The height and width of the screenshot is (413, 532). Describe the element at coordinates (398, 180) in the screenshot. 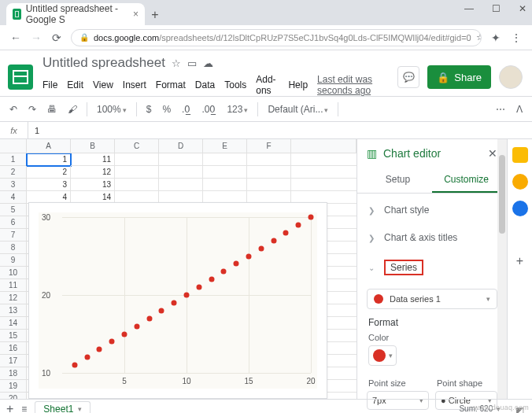

I see `tab-setup: Setup` at that location.